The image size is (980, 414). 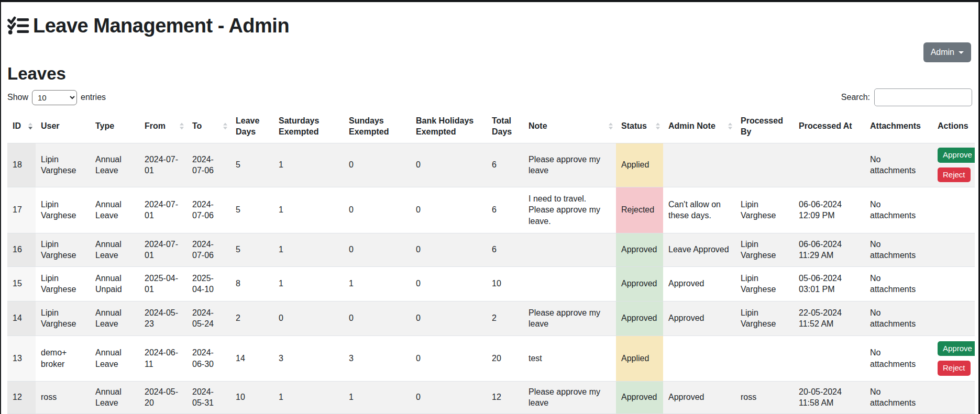 What do you see at coordinates (570, 210) in the screenshot?
I see `cell-note: I need to travel. Please approve my leav…` at bounding box center [570, 210].